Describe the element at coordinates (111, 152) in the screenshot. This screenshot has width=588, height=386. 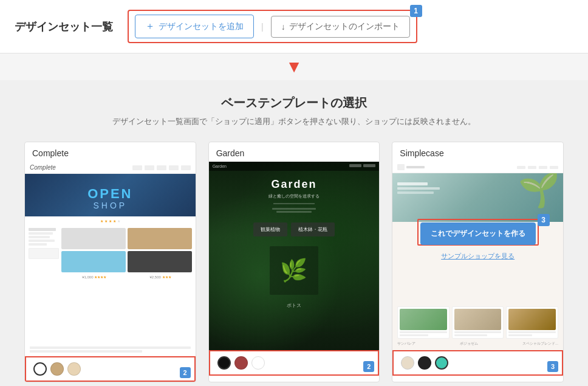
I see `template-name-complete: Complete` at that location.